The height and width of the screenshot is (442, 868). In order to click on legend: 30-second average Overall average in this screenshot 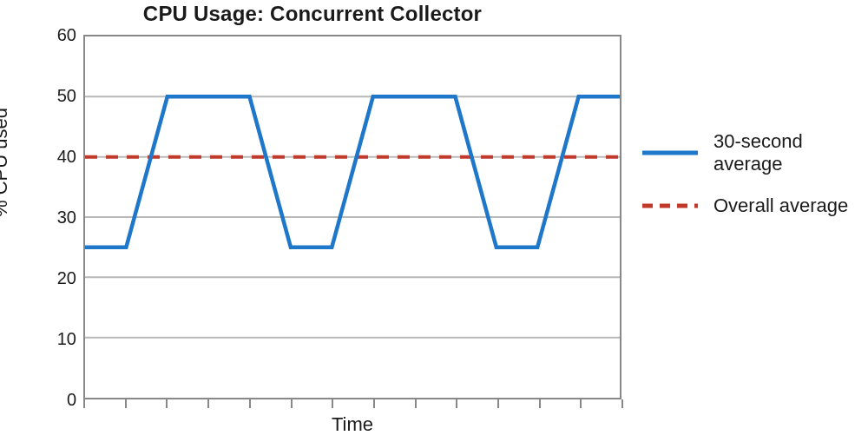, I will do `click(755, 183)`.